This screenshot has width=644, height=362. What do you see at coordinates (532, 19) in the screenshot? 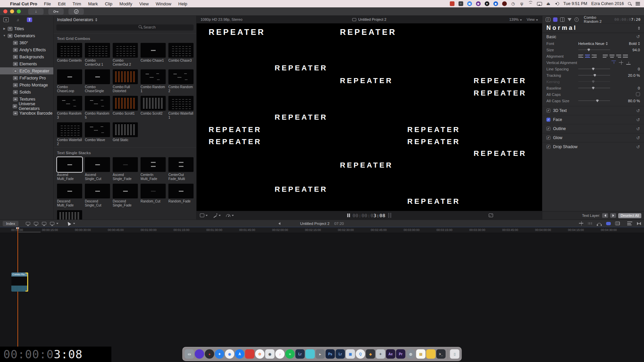
I see `viewer-view-dropdown: View` at bounding box center [532, 19].